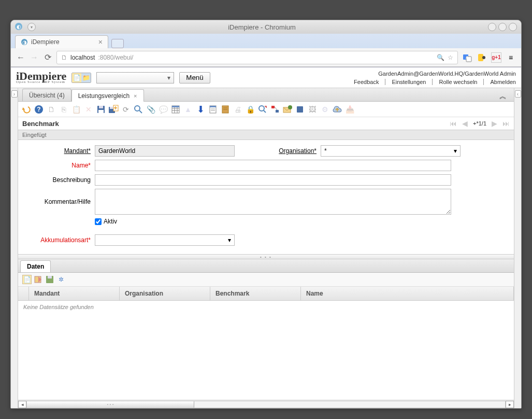 Image resolution: width=532 pixels, height=419 pixels. What do you see at coordinates (50, 280) in the screenshot?
I see `save-record-icon` at bounding box center [50, 280].